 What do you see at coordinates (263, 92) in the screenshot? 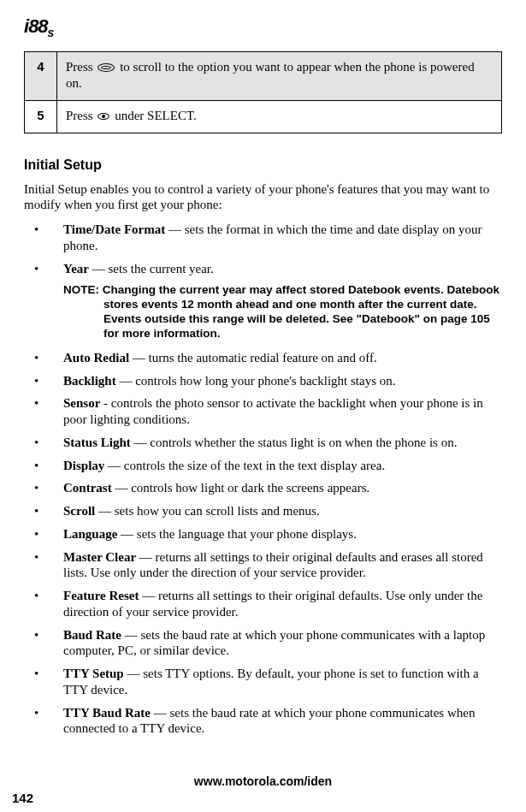
I see `steps-table: 4 Press to scroll to the option you want…` at bounding box center [263, 92].